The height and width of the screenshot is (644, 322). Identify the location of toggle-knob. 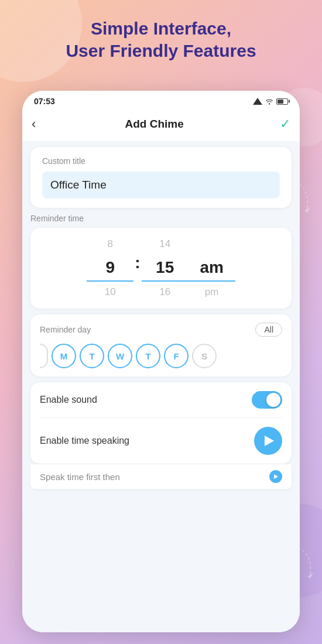
(273, 400).